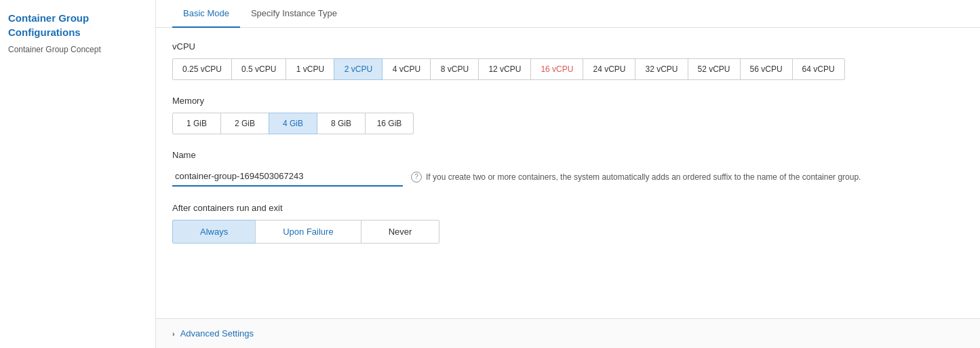 The height and width of the screenshot is (348, 980). What do you see at coordinates (819, 69) in the screenshot?
I see `vcpu-option-12: 64 vCPU` at bounding box center [819, 69].